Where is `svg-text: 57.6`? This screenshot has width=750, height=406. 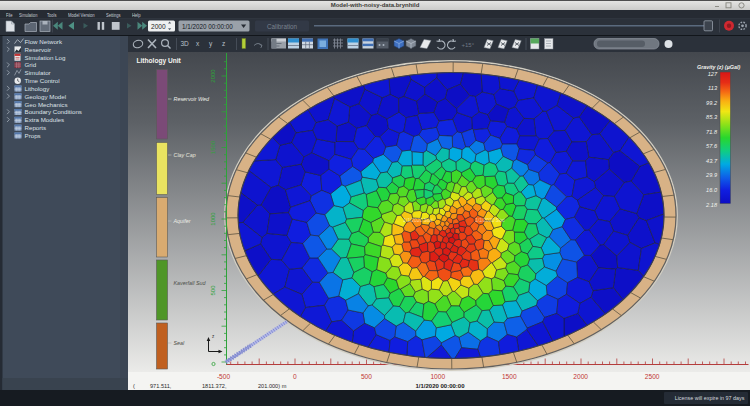
svg-text: 57.6 is located at coordinates (712, 146).